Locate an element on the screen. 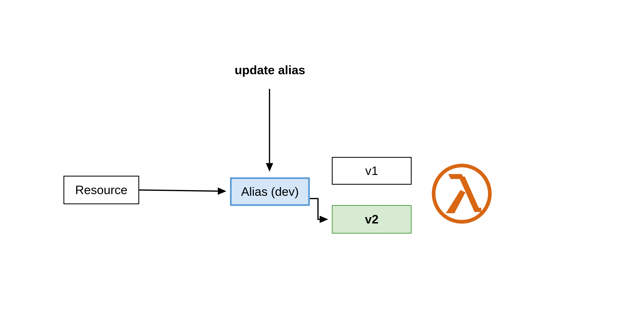  update-alias-label: update alias is located at coordinates (270, 70).